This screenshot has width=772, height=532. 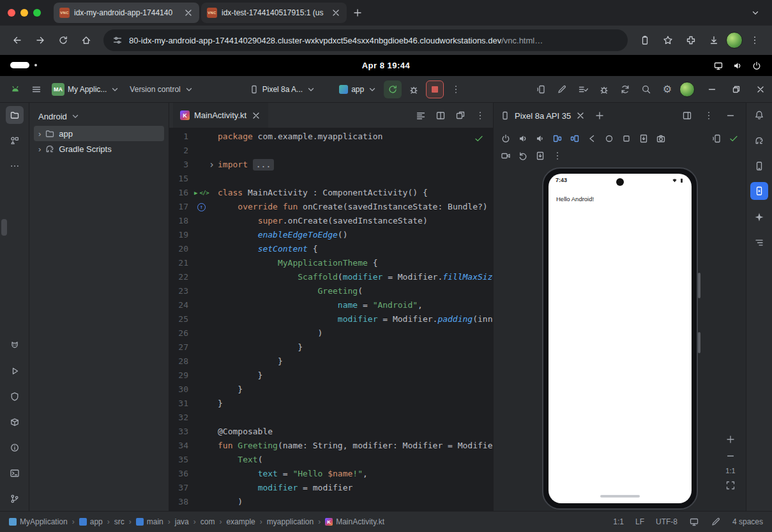 What do you see at coordinates (759, 166) in the screenshot?
I see `device-manager-tool-button` at bounding box center [759, 166].